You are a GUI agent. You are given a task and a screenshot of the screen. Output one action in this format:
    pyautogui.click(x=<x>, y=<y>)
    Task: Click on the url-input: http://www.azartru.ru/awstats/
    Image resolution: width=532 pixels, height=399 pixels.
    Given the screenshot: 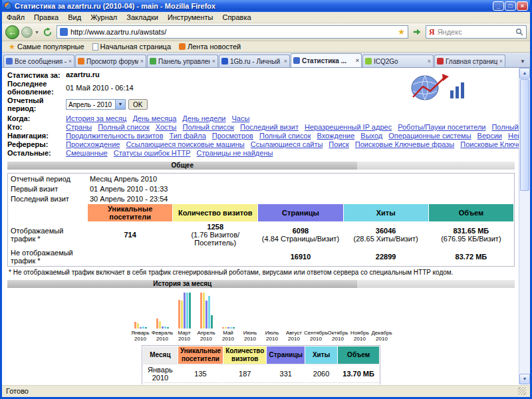 What is the action you would take?
    pyautogui.click(x=233, y=32)
    